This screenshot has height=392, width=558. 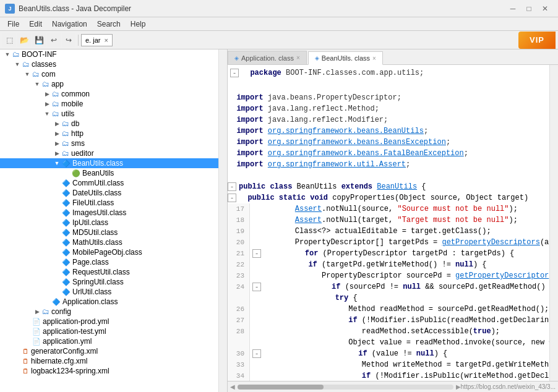 What do you see at coordinates (109, 262) in the screenshot?
I see `tree-item-page: 🔷 Page.class` at bounding box center [109, 262].